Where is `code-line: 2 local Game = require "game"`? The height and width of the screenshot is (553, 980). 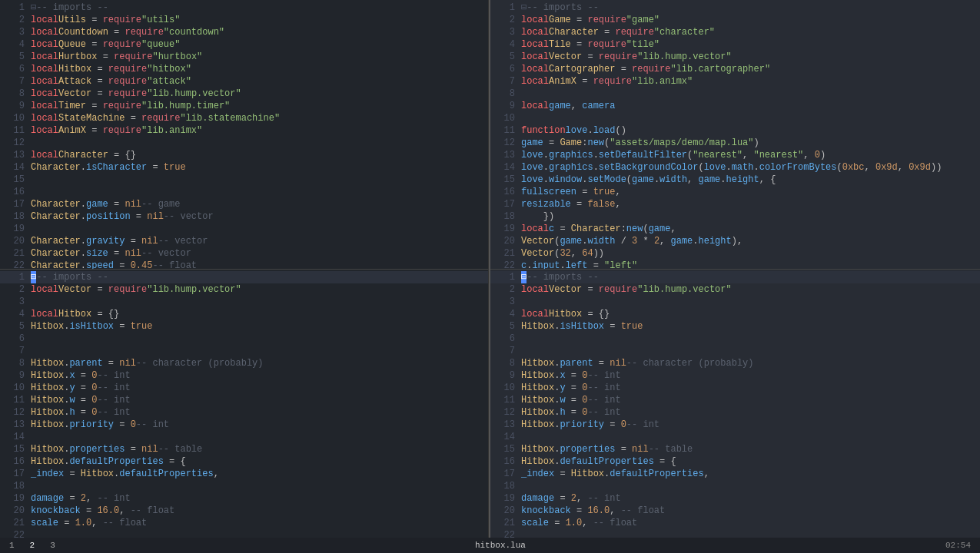
code-line: 2 local Game = require "game" is located at coordinates (735, 20).